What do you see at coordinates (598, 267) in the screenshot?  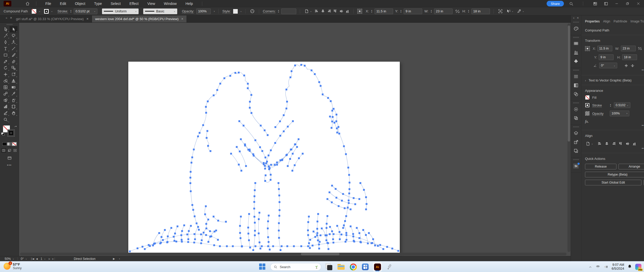 I see `wifi-icon` at bounding box center [598, 267].